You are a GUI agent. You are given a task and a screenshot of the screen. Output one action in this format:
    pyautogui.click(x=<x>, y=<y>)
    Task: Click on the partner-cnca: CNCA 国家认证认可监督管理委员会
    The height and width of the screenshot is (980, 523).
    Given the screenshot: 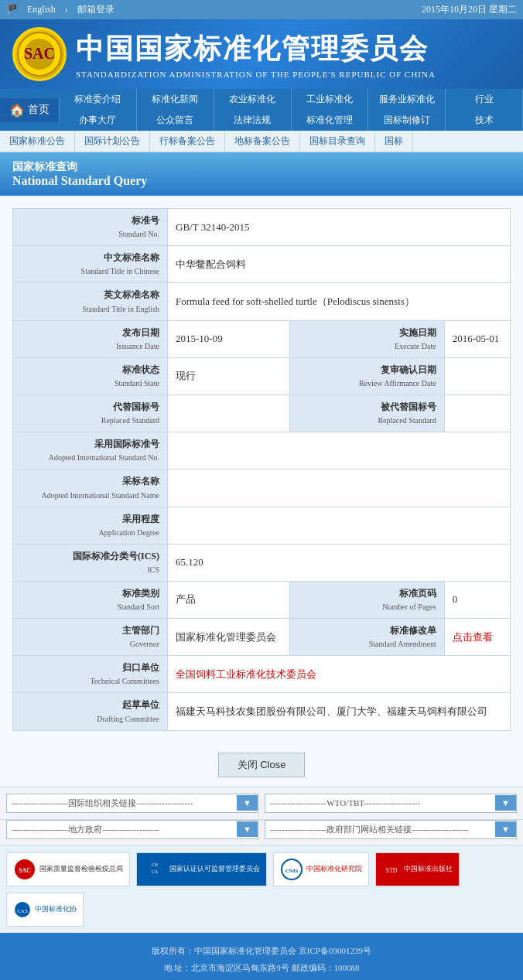 What is the action you would take?
    pyautogui.click(x=201, y=869)
    